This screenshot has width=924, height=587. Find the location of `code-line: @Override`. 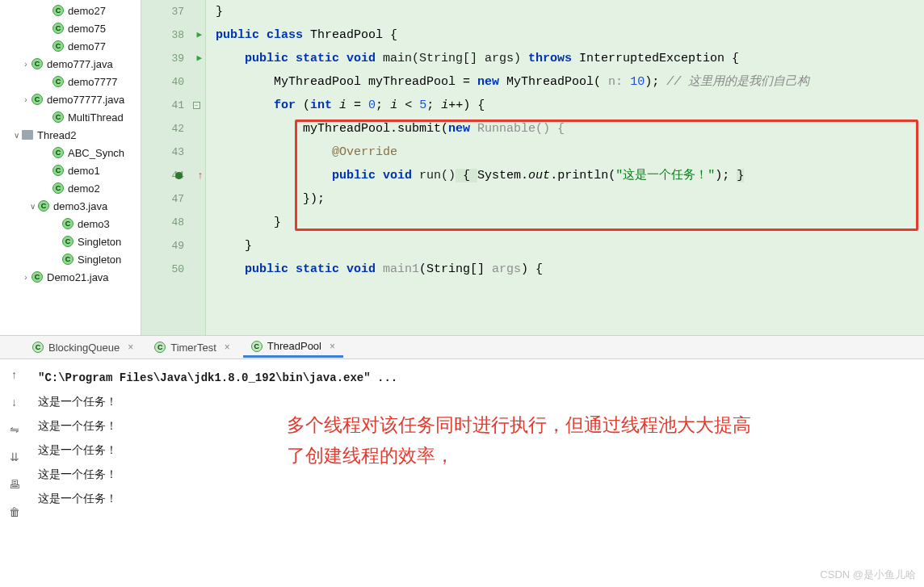

code-line: @Override is located at coordinates (570, 152).